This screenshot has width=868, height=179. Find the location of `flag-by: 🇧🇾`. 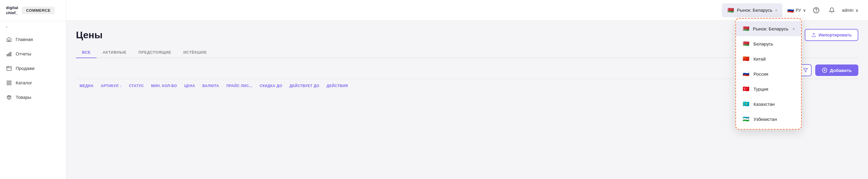

flag-by: 🇧🇾 is located at coordinates (746, 44).